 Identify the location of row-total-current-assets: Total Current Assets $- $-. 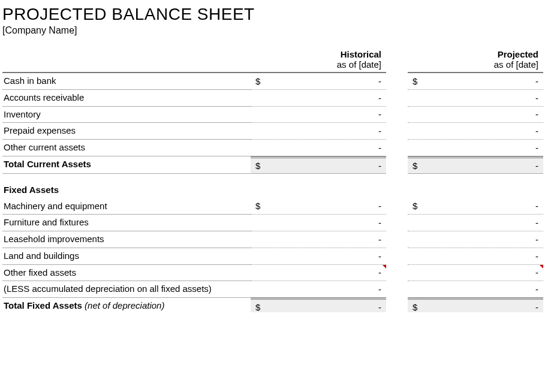
(275, 165).